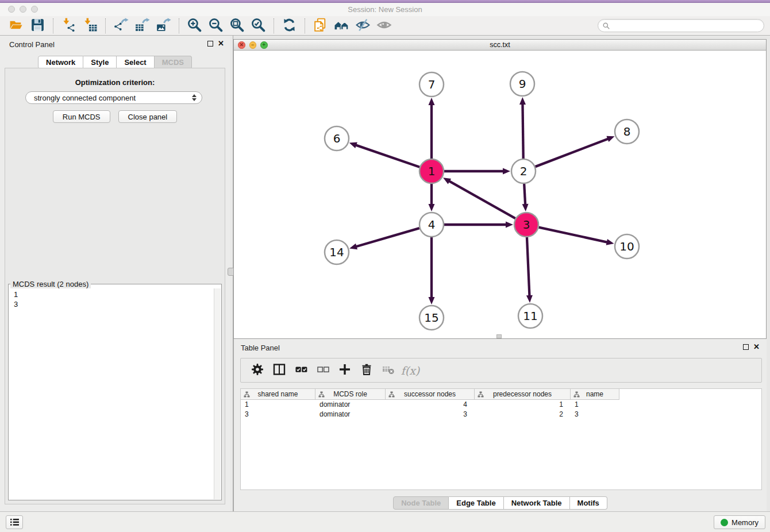  Describe the element at coordinates (500, 45) in the screenshot. I see `network-window-title: scc.txt` at that location.